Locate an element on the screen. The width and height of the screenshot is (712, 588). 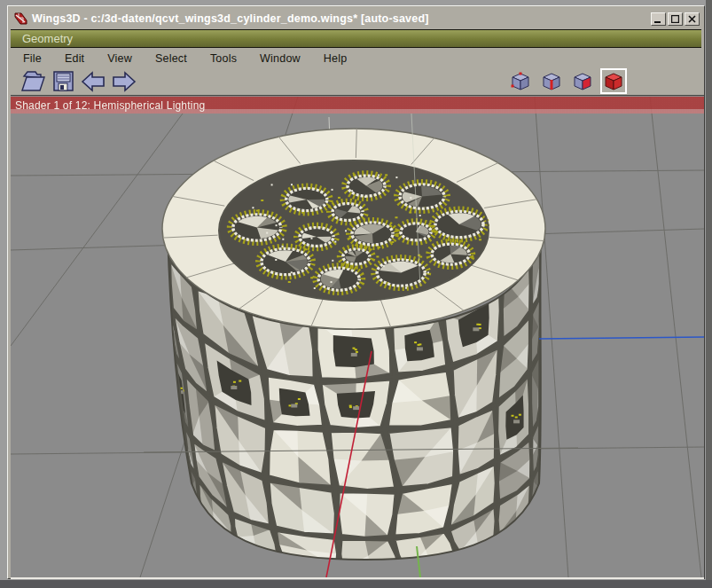
desktop-edge-right is located at coordinates (709, 294).